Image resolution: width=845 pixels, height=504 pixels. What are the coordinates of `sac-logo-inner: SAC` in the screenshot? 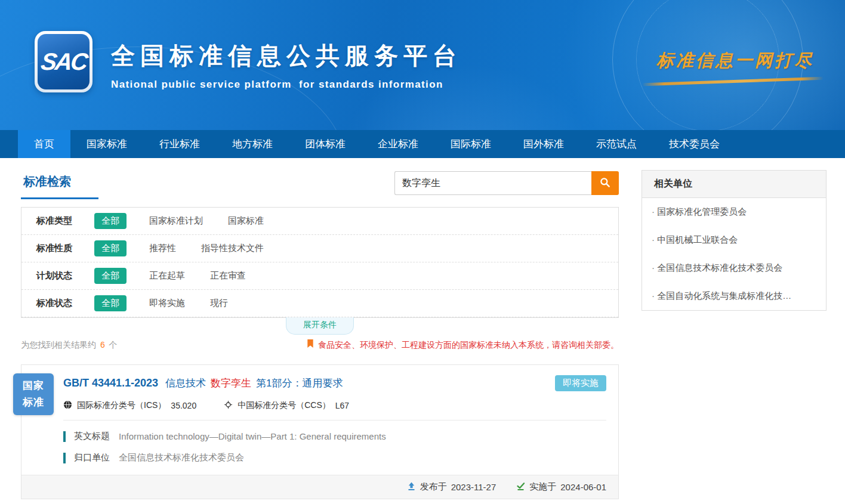 It's located at (63, 62).